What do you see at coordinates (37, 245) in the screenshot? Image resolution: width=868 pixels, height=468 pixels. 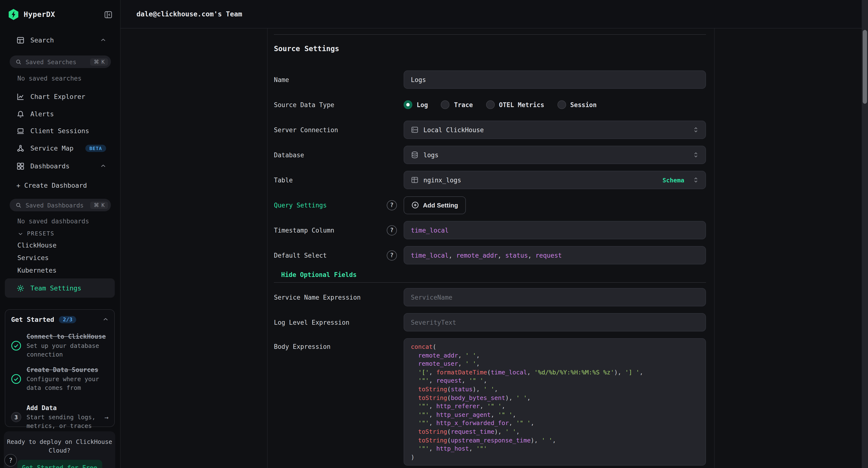 I see `preset-clickhouse: ClickHouse` at bounding box center [37, 245].